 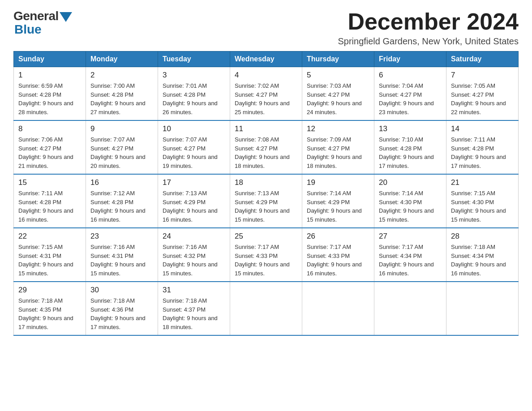 I want to click on calendar-cell: 18 Sunrise: 7:13 AMSunset: 4:29 PMDaylig…, so click(x=266, y=201).